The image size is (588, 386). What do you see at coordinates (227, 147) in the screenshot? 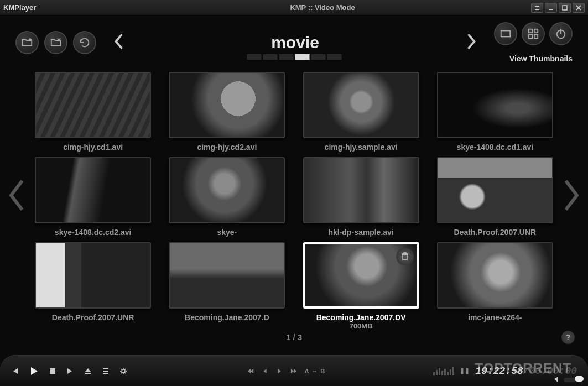
I see `thumbnail-label: cimg-hjy.cd2.avi` at bounding box center [227, 147].